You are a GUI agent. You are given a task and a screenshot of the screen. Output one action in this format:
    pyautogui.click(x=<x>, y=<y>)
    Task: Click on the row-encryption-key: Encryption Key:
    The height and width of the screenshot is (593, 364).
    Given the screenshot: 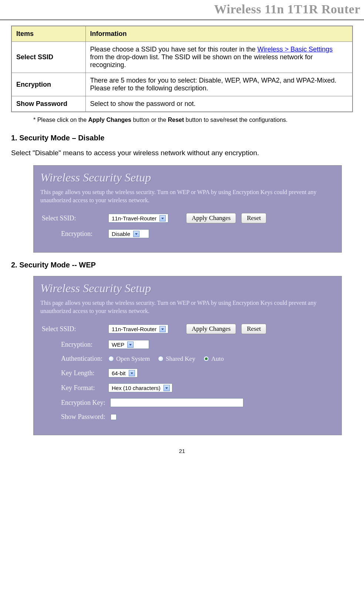 What is the action you would take?
    pyautogui.click(x=188, y=403)
    